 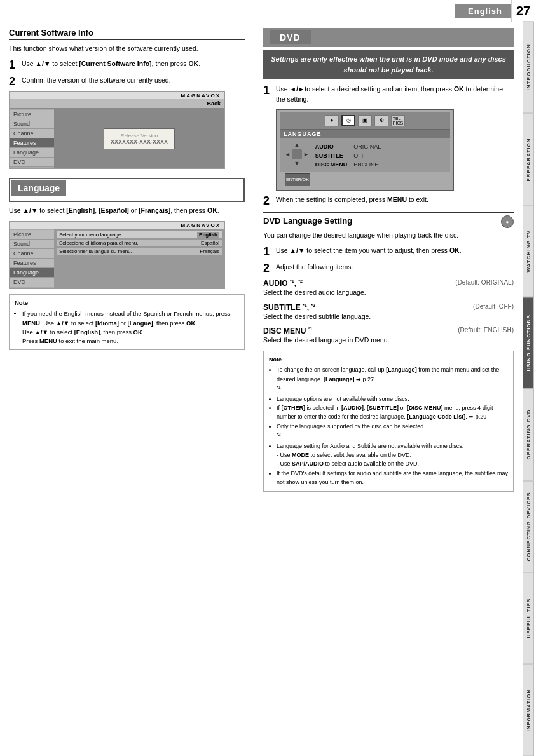 I want to click on step1-software-content: Use ▲/▼ to select [Current Software Info…, so click(x=134, y=64).